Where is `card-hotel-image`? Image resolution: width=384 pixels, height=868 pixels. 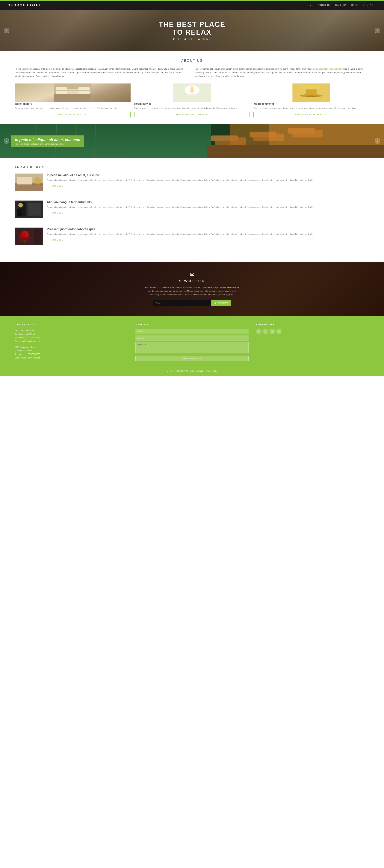 card-hotel-image is located at coordinates (73, 93).